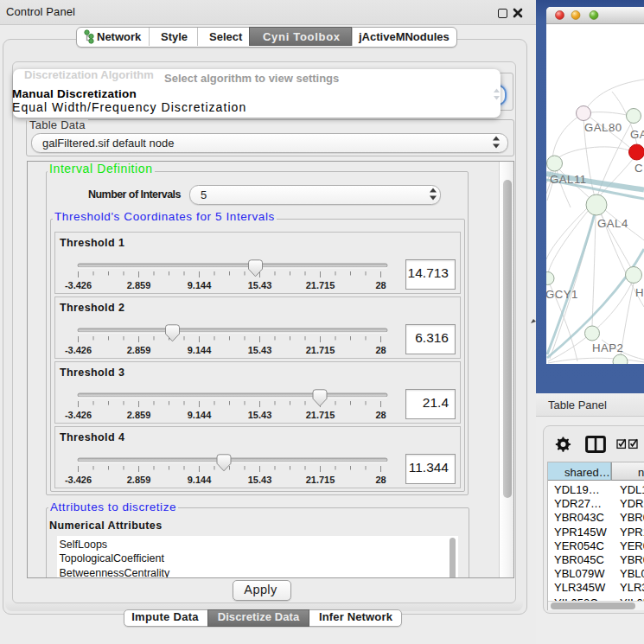 Image resolution: width=644 pixels, height=644 pixels. I want to click on svg-text: GAL11, so click(569, 180).